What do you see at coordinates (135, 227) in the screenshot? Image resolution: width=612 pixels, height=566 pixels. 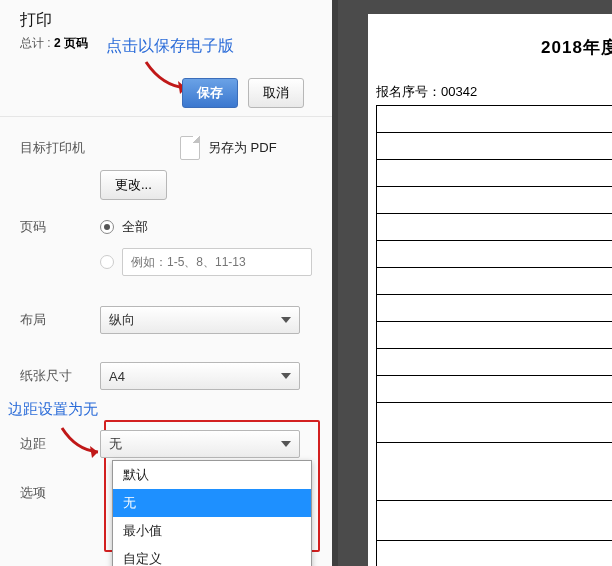 I see `pages-all-label: 全部` at bounding box center [135, 227].